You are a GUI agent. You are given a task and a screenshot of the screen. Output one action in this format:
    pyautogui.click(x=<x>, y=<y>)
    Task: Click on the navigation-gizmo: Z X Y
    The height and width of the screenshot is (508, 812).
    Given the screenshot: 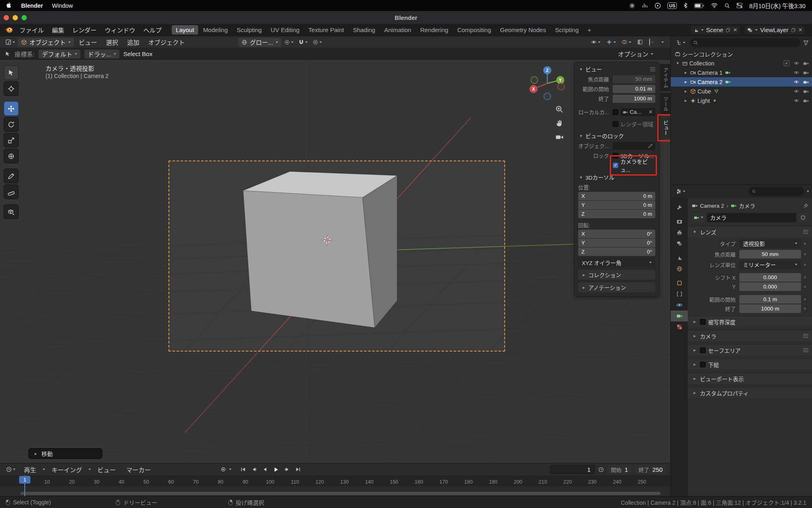 What is the action you would take?
    pyautogui.click(x=547, y=83)
    